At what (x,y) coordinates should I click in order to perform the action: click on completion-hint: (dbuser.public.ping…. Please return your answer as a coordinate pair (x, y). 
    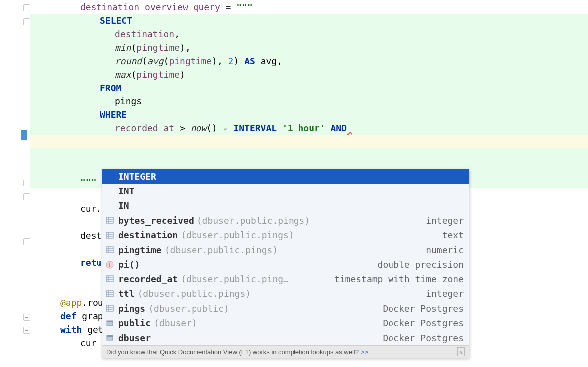
    Looking at the image, I should click on (235, 279).